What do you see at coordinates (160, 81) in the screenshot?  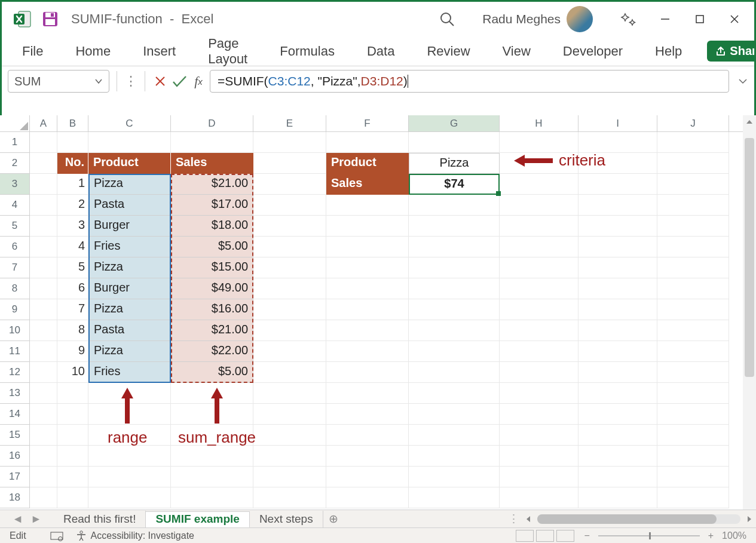 I see `cancel-formula-button` at bounding box center [160, 81].